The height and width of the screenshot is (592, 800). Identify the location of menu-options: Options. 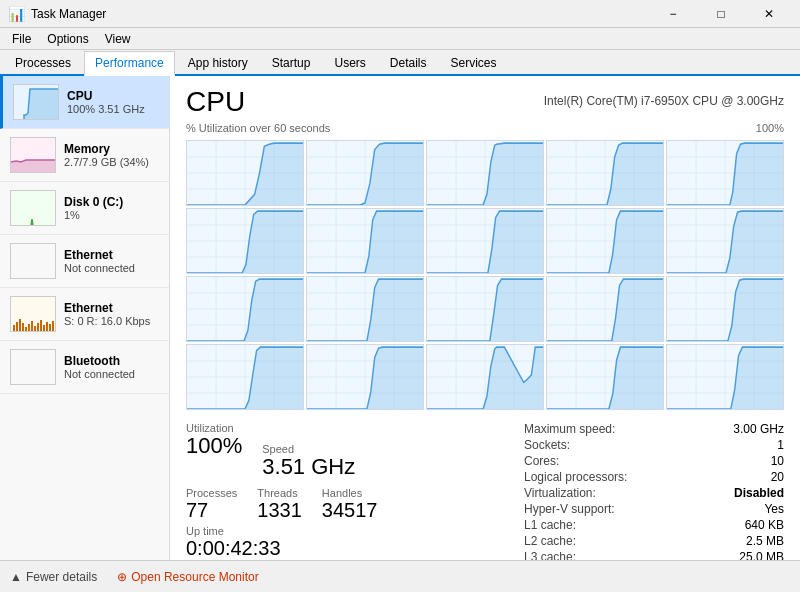
(68, 39).